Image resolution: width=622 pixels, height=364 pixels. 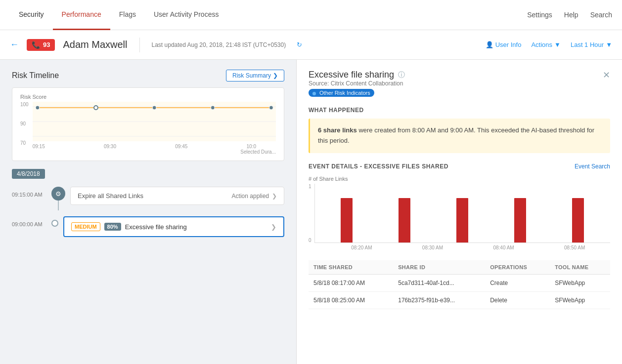 What do you see at coordinates (311, 15) in the screenshot?
I see `top-nav: Security Performance Flags User Activity…` at bounding box center [311, 15].